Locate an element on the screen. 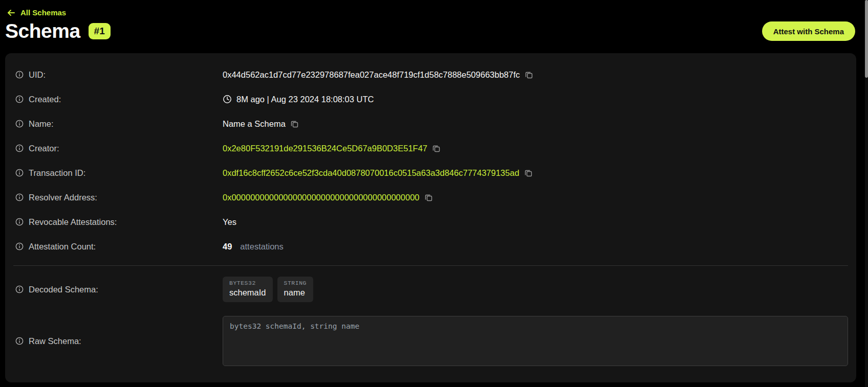 The image size is (868, 387). resolver-address-label: Resolver Address: is located at coordinates (63, 197).